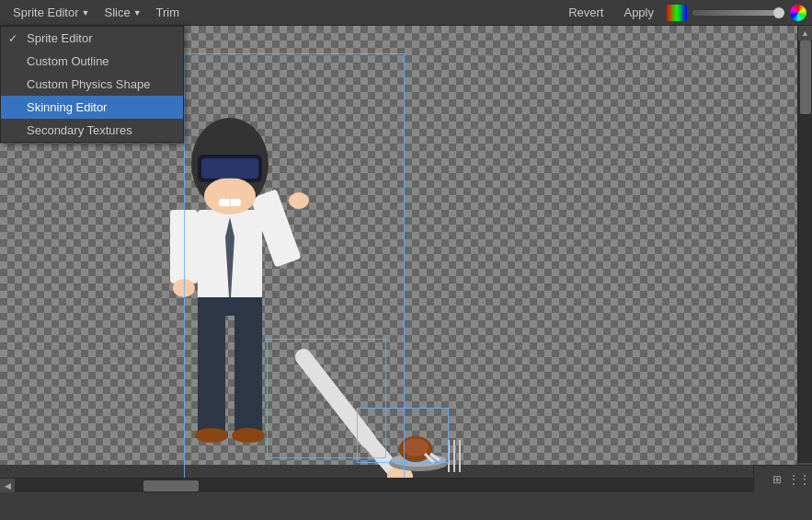 This screenshot has width=812, height=520. Describe the element at coordinates (799, 480) in the screenshot. I see `dots-icon-button: ⋮⋮` at that location.